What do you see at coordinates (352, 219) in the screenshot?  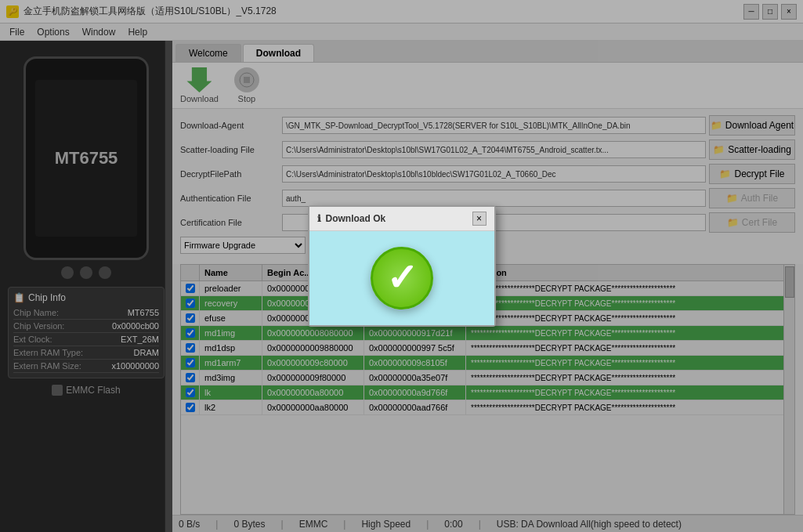 I see `modal-title: ℹ Download Ok` at bounding box center [352, 219].